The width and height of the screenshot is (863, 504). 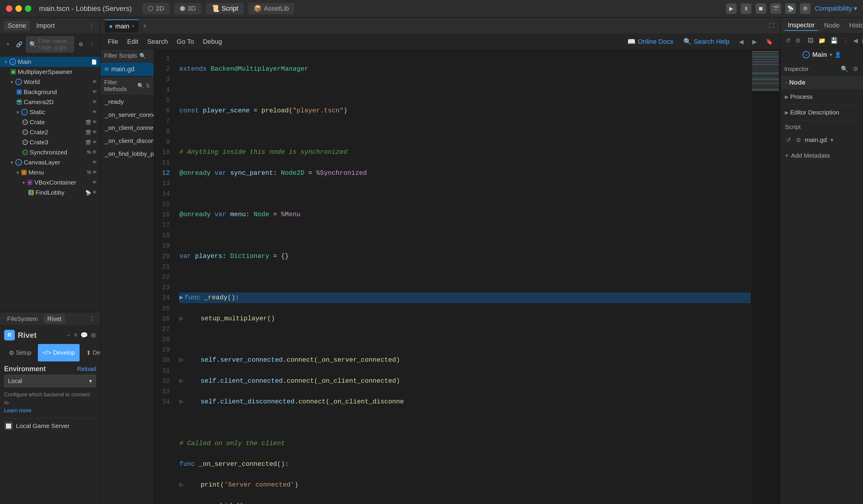 I want to click on inspector-folder-icon: 📁, so click(x=822, y=40).